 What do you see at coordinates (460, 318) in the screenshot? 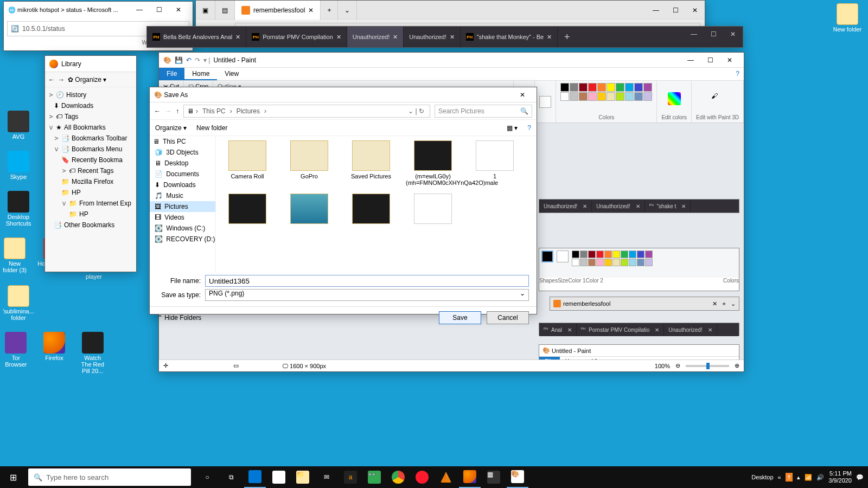
I see `save-button: Save` at bounding box center [460, 318].